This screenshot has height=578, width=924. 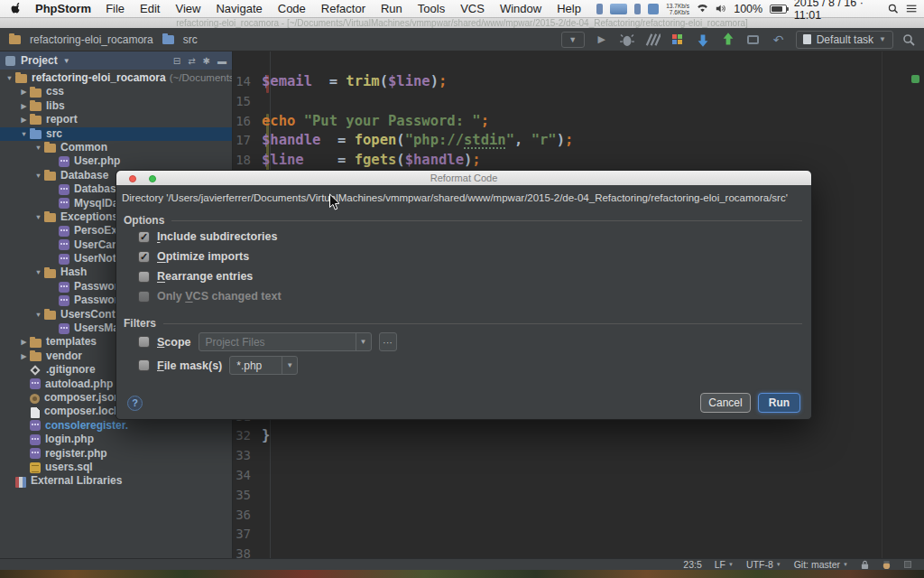 What do you see at coordinates (177, 61) in the screenshot?
I see `collapse-all-icon: ⊟` at bounding box center [177, 61].